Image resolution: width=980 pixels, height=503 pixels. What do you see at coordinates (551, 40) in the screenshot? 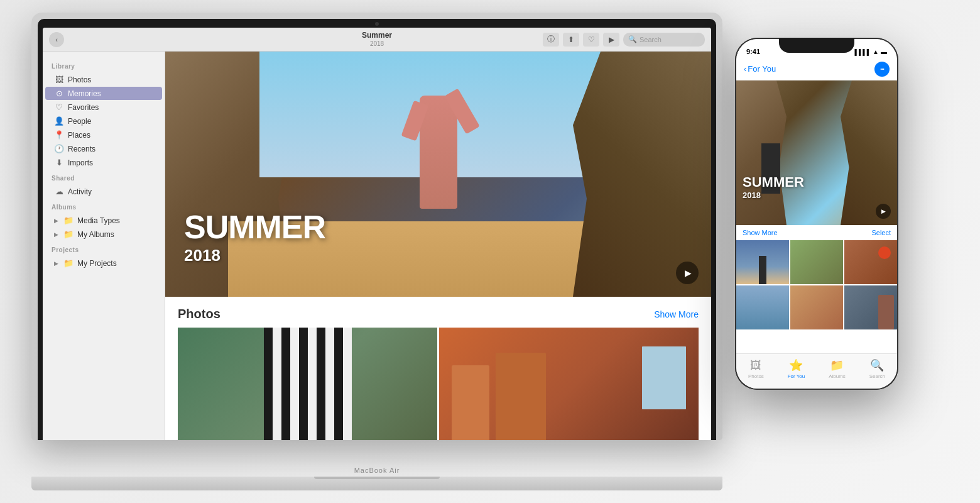
I see `info-button: ⓘ` at bounding box center [551, 40].